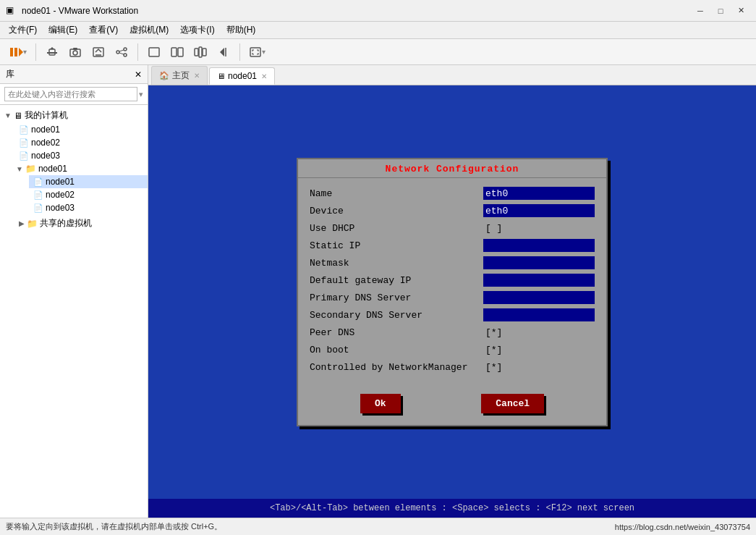  Describe the element at coordinates (452, 508) in the screenshot. I see `vm-hint-bar: <Tab>/<Alt-Tab> between elements : <Spac…` at that location.